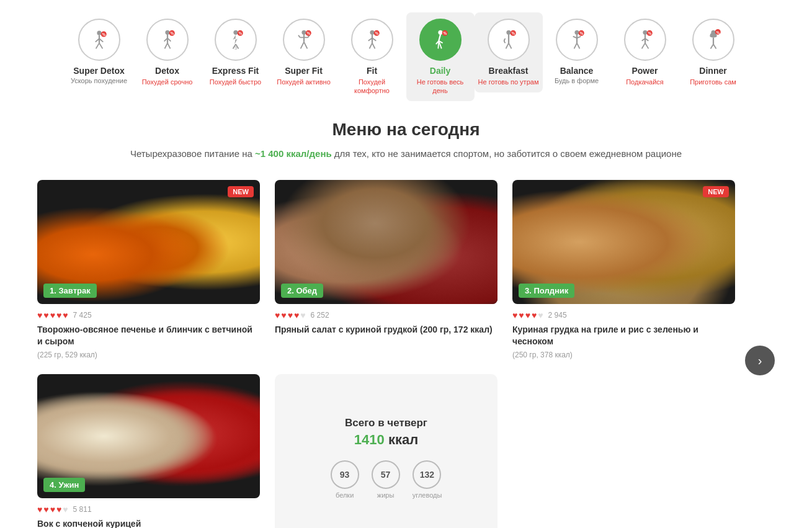  Describe the element at coordinates (507, 154) in the screenshot. I see `menu-subtitle-text2: для тех, кто не занимается спортом, но з…` at that location.